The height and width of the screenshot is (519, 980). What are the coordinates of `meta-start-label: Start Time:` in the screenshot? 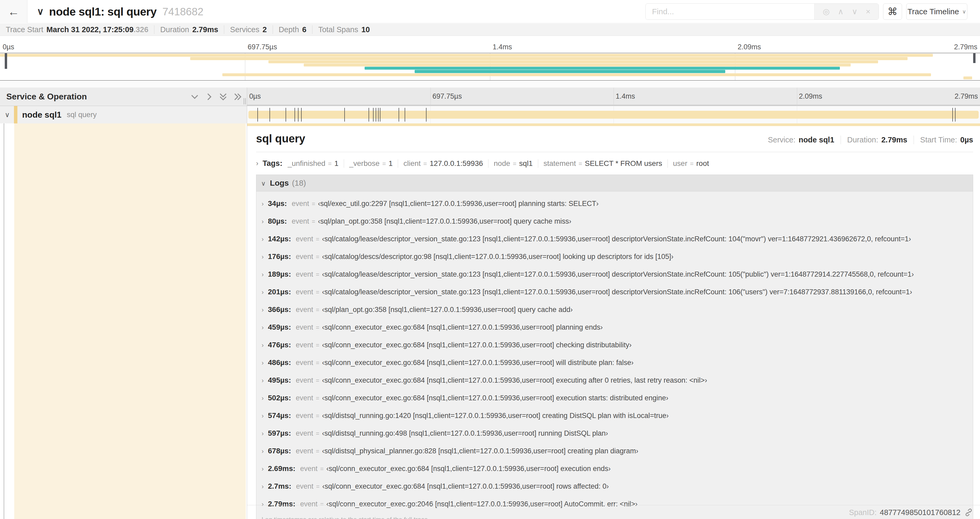 It's located at (939, 140).